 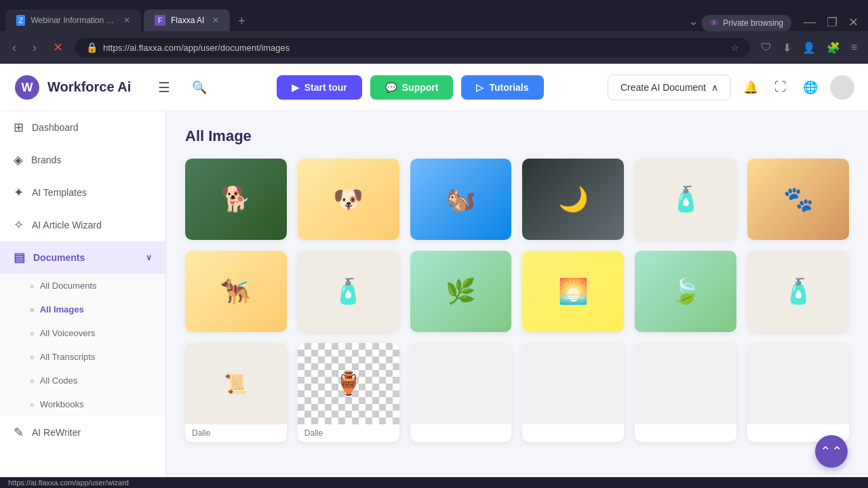 What do you see at coordinates (461, 291) in the screenshot?
I see `image-card-9: 🌿` at bounding box center [461, 291].